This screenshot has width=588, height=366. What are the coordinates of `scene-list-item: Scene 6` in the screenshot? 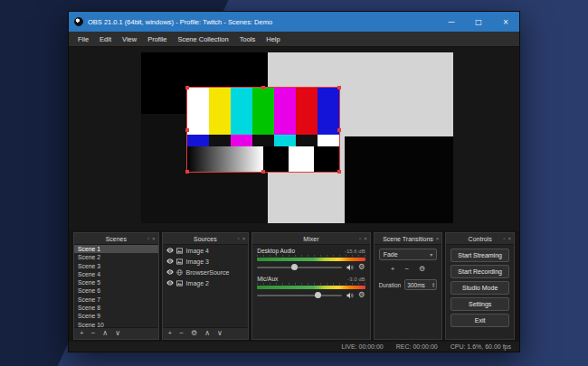 It's located at (116, 291).